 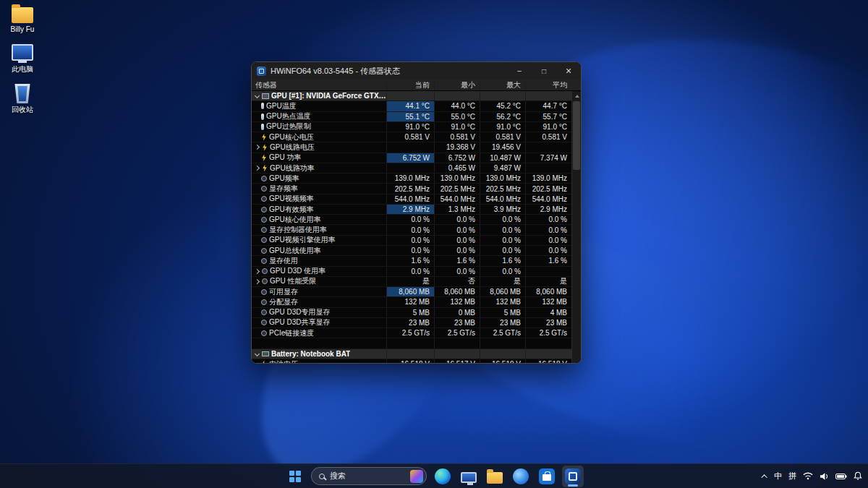 I want to click on sensor-value-max: 45.2 °C, so click(x=502, y=106).